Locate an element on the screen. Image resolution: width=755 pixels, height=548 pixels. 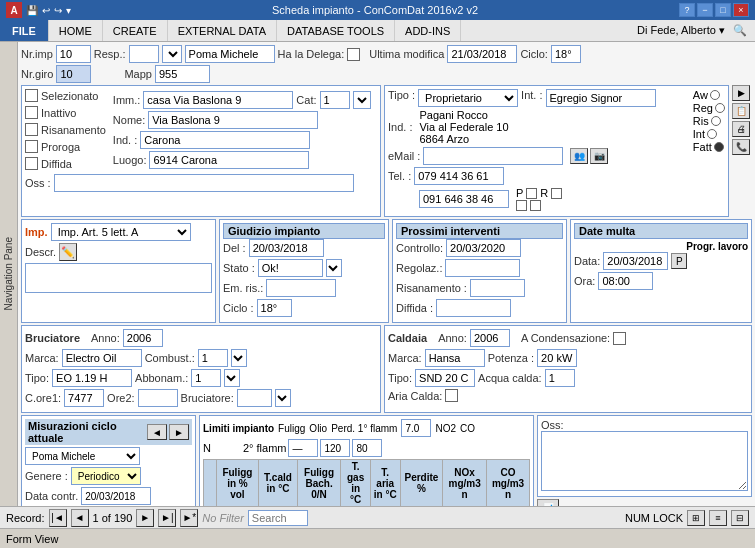
people-icon: 👥 is located at coordinates (579, 156).